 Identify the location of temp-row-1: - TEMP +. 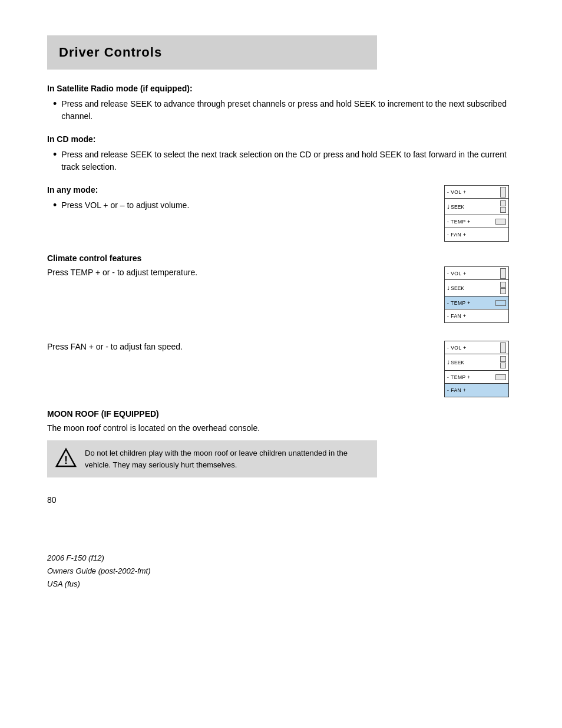
(477, 222).